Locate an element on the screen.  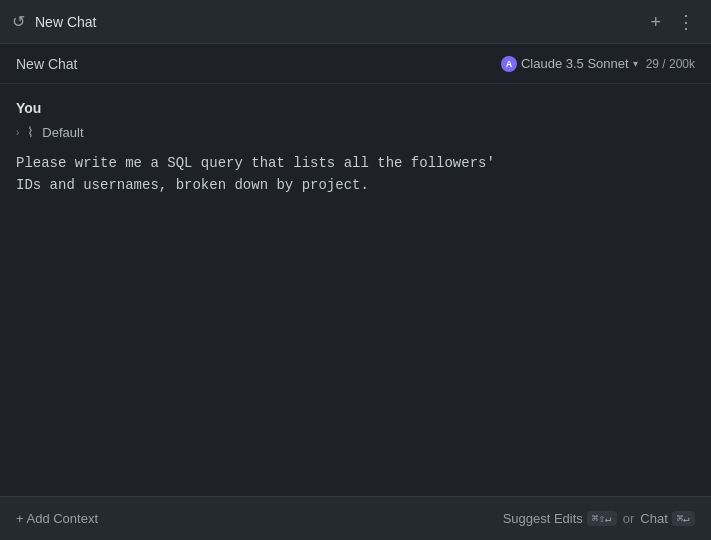
more-button: ⋮ is located at coordinates (686, 22).